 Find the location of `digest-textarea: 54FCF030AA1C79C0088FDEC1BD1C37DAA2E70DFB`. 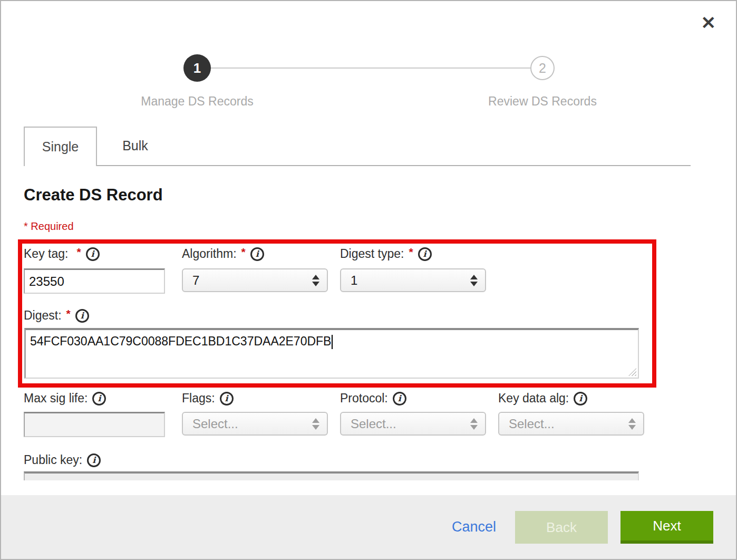

digest-textarea: 54FCF030AA1C79C0088FDEC1BD1C37DAA2E70DFB is located at coordinates (332, 353).